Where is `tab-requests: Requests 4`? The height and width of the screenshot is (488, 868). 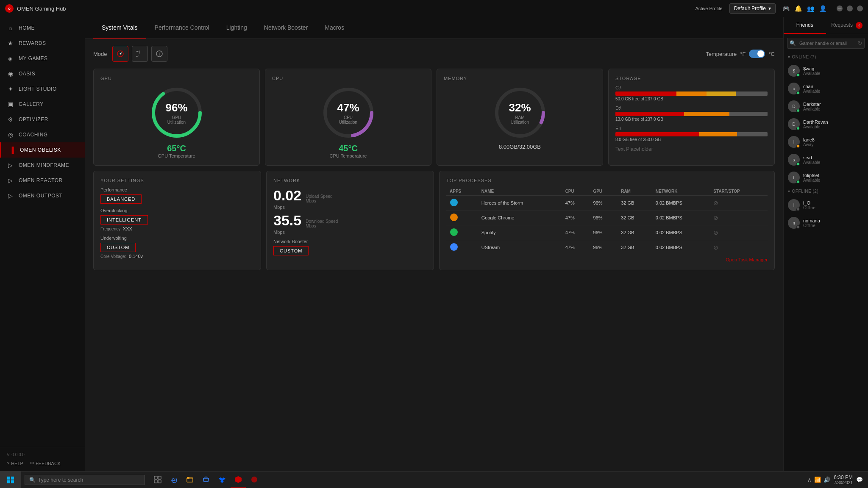
tab-requests: Requests 4 is located at coordinates (847, 25).